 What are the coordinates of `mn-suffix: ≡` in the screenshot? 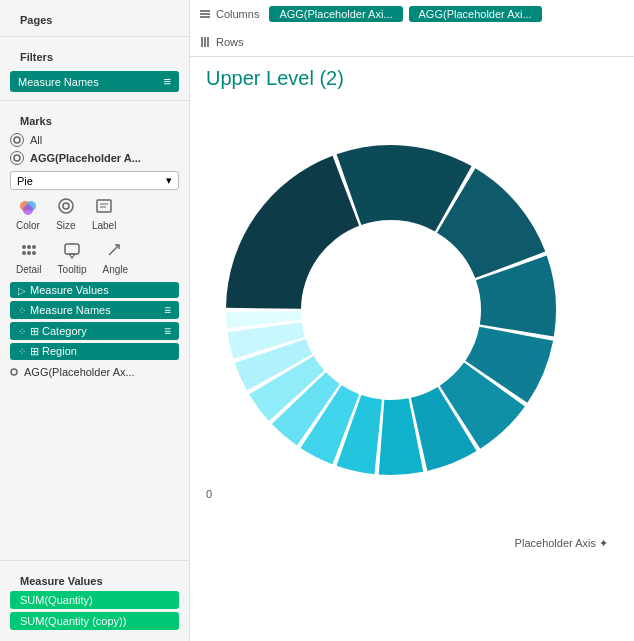 It's located at (168, 310).